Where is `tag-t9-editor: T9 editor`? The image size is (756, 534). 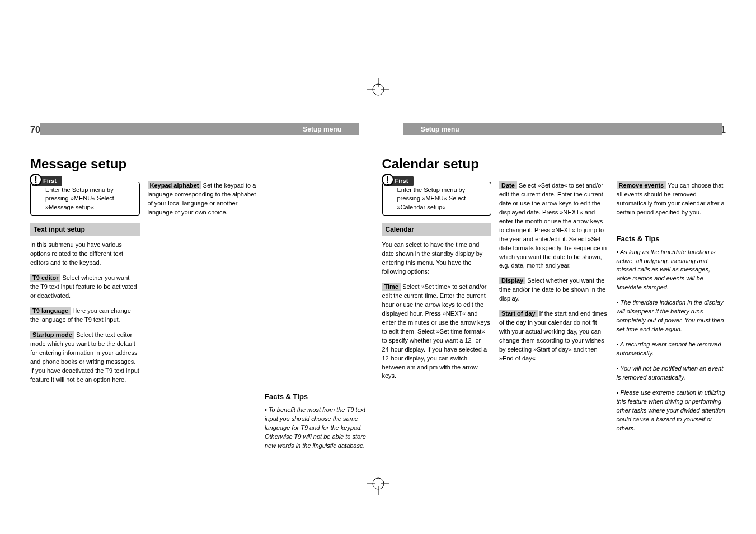 tag-t9-editor: T9 editor is located at coordinates (45, 278).